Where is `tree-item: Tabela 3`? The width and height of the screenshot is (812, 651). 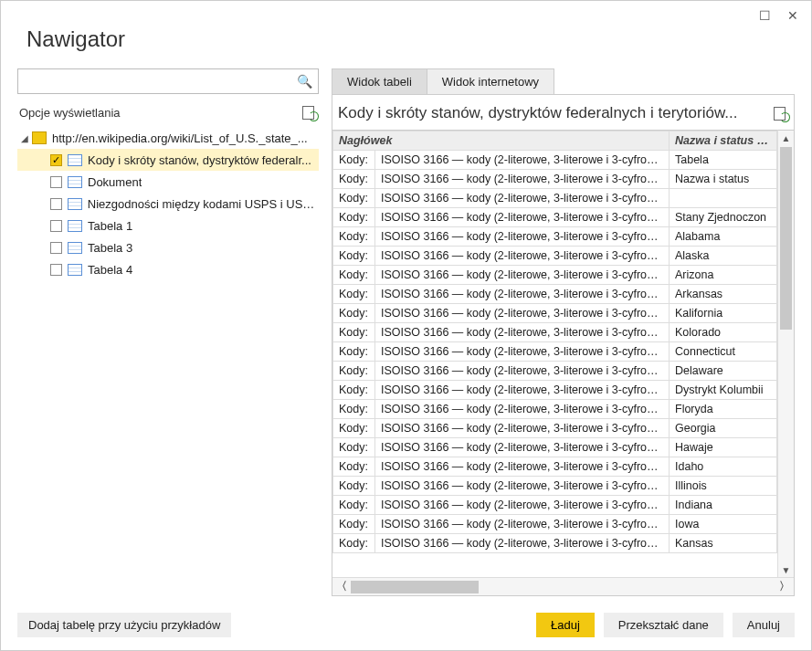
tree-item: Tabela 3 is located at coordinates (168, 247).